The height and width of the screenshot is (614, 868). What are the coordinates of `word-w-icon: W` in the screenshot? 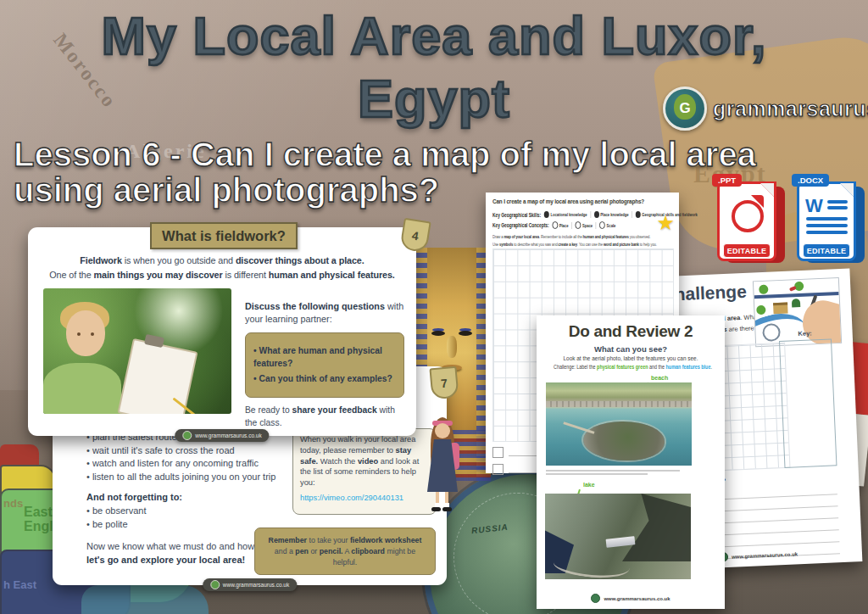 It's located at (814, 206).